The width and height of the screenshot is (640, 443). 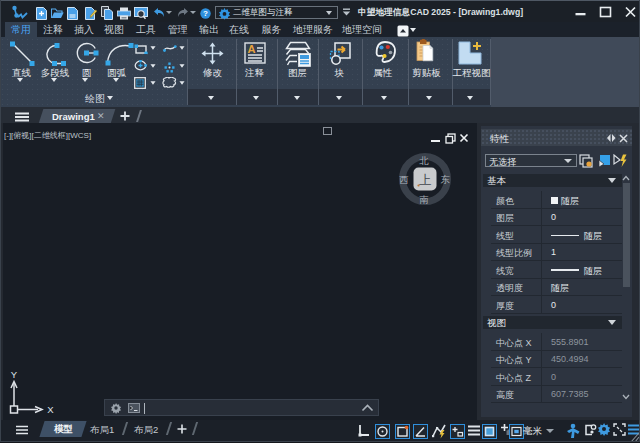 What do you see at coordinates (445, 180) in the screenshot?
I see `svg-text: 东` at bounding box center [445, 180].